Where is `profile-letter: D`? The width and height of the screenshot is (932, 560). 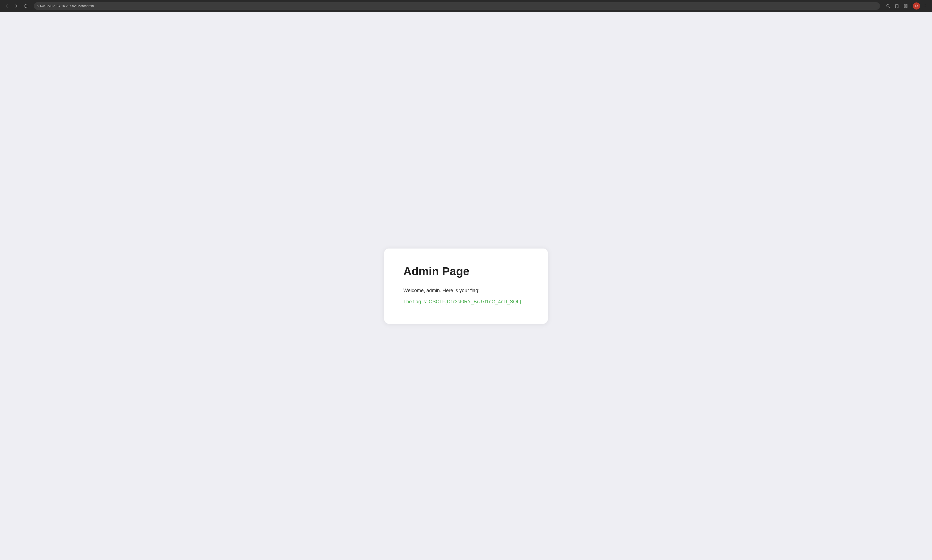 profile-letter: D is located at coordinates (917, 6).